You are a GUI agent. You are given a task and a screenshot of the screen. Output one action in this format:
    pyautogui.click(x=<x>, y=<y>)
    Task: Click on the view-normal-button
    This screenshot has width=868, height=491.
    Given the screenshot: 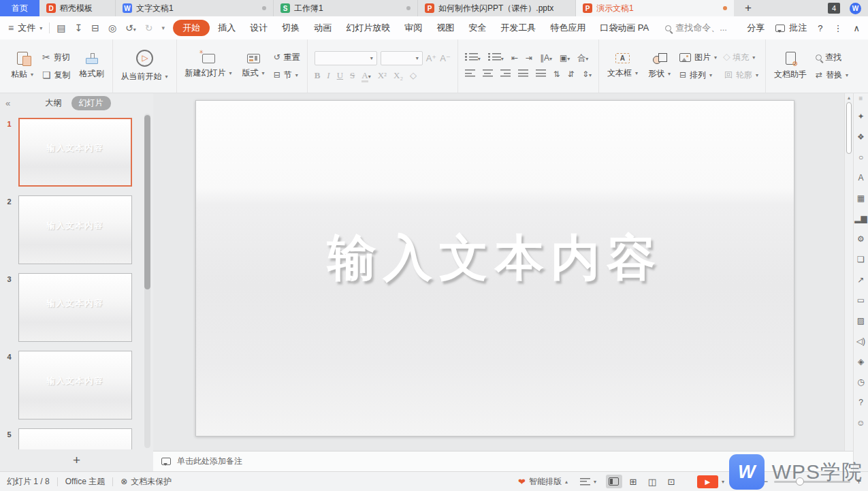 What is the action you would take?
    pyautogui.click(x=614, y=481)
    